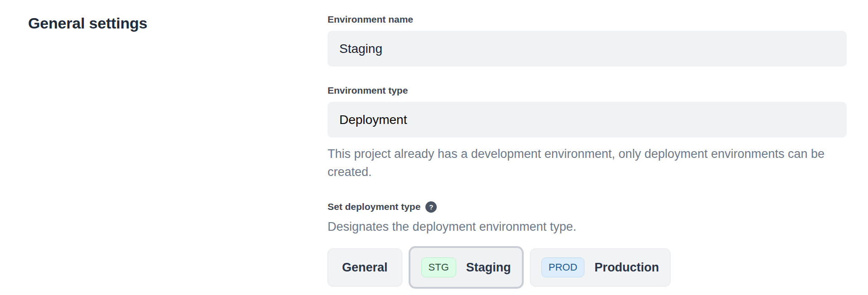 The width and height of the screenshot is (868, 295). I want to click on production-badge: PROD, so click(563, 267).